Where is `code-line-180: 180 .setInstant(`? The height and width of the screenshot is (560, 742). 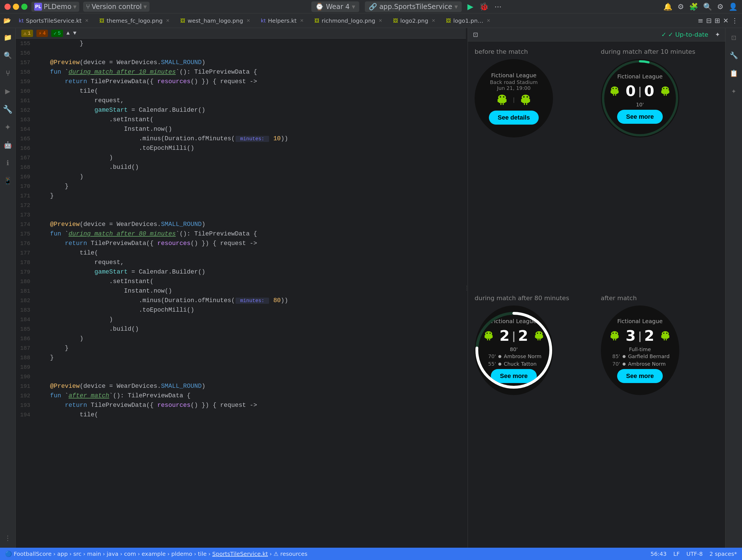
code-line-180: 180 .setInstant( is located at coordinates (241, 283).